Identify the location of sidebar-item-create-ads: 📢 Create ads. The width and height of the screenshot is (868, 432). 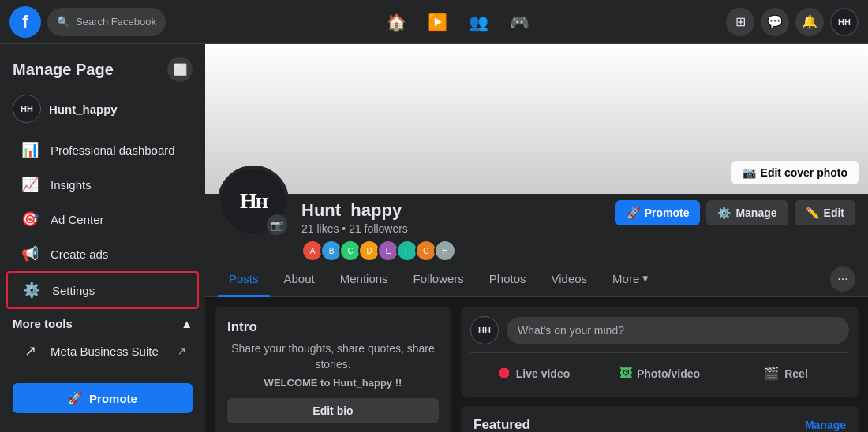
(103, 254).